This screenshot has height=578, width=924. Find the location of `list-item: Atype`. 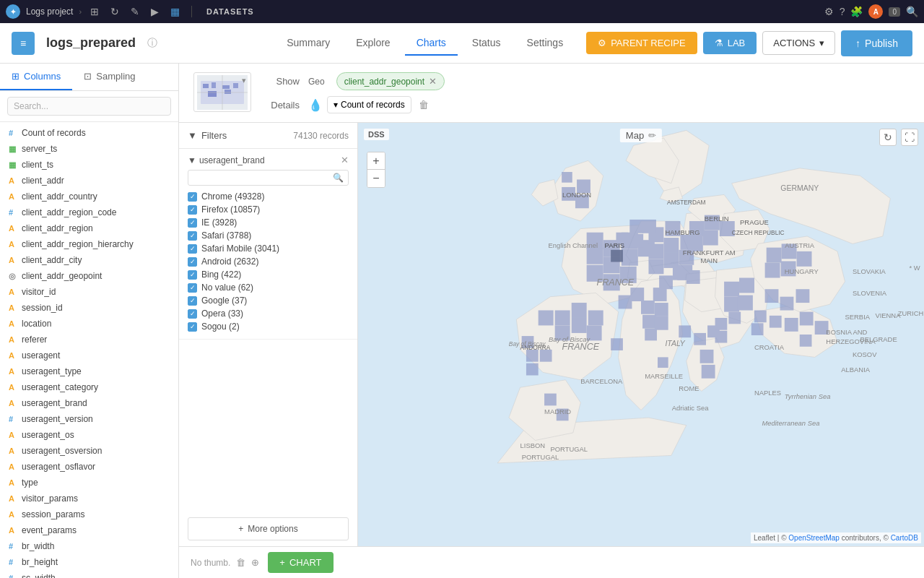

list-item: Atype is located at coordinates (90, 483).